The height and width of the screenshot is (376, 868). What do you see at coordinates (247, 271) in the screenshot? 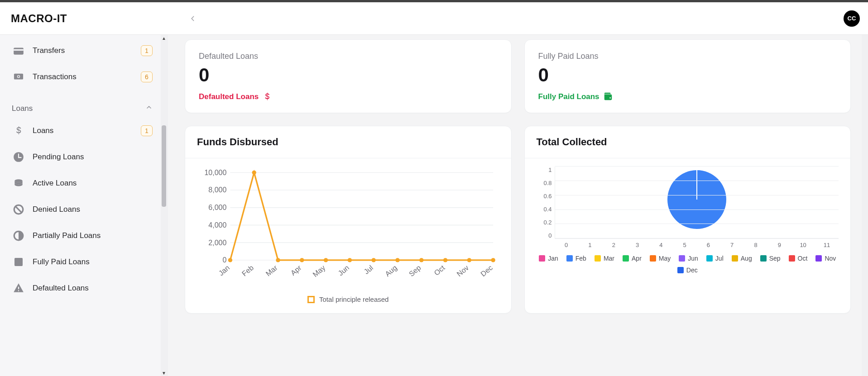
I see `svg-text: Feb` at bounding box center [247, 271].